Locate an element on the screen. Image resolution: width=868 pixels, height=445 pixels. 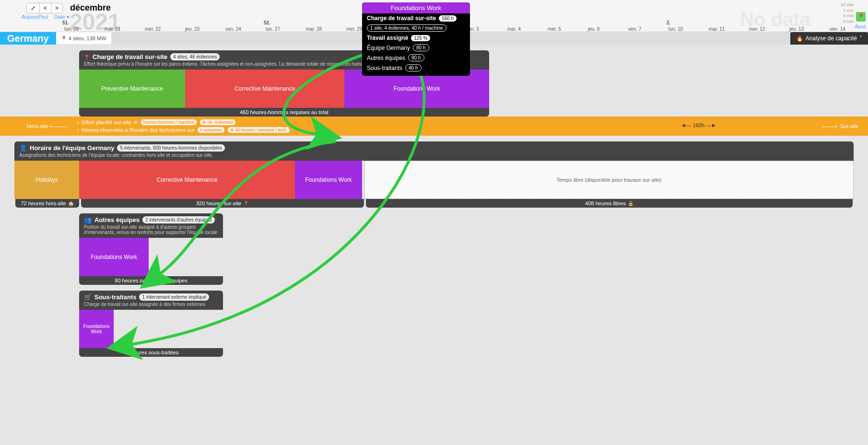
others-desc: Portion du travail sur-site assigné à d'… is located at coordinates (151, 230).